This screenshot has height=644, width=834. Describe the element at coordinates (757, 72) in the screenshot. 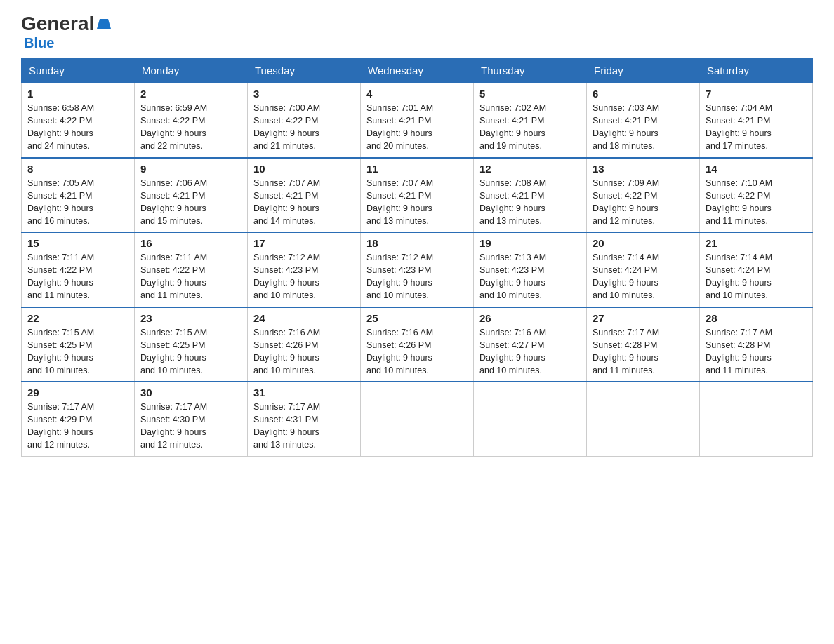

I see `col-header-saturday: Saturday` at that location.